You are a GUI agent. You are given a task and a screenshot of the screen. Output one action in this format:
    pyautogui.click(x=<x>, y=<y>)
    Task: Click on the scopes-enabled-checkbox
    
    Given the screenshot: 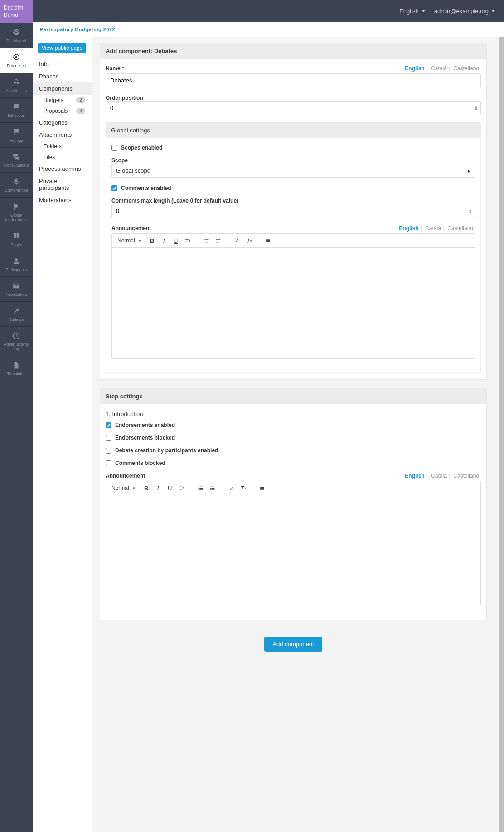 What is the action you would take?
    pyautogui.click(x=114, y=148)
    